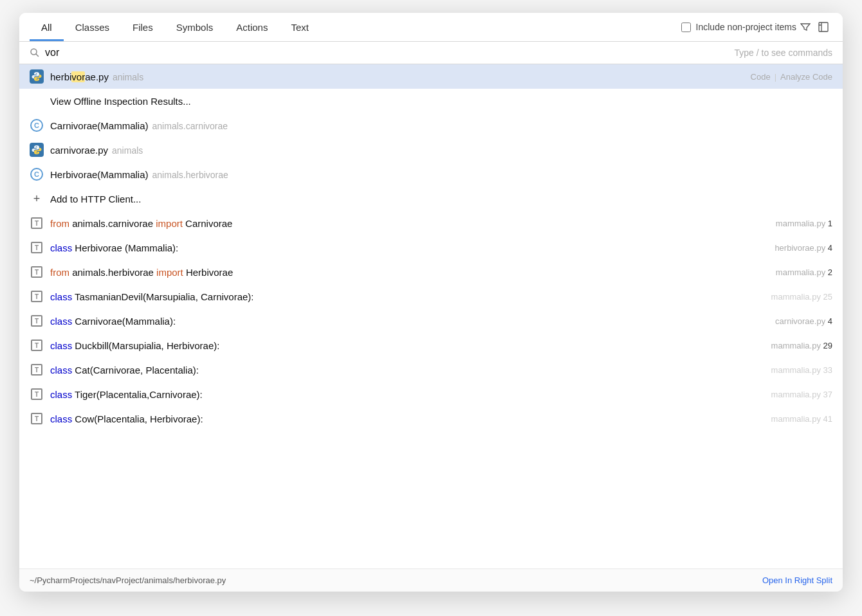  I want to click on result-main: class Cow(Placentalia, Herbivorae):, so click(393, 419).